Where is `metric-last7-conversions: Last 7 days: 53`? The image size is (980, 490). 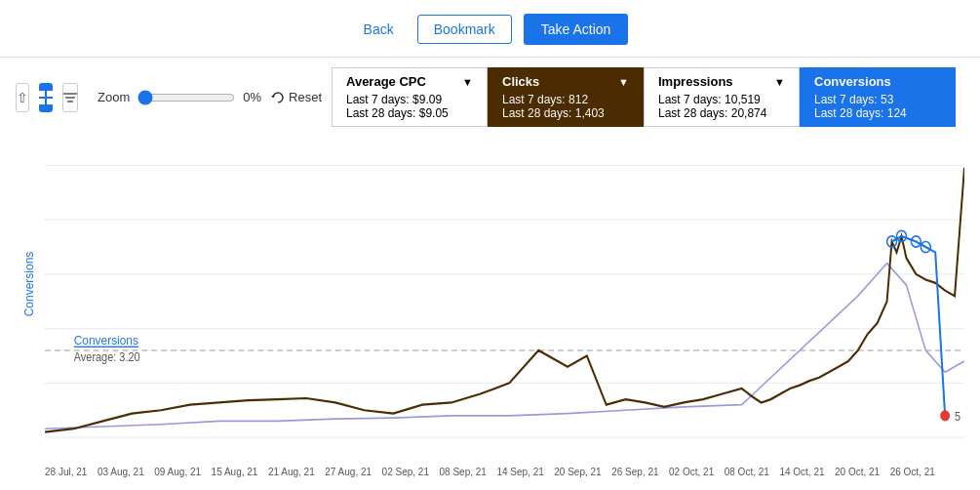 metric-last7-conversions: Last 7 days: 53 is located at coordinates (878, 100).